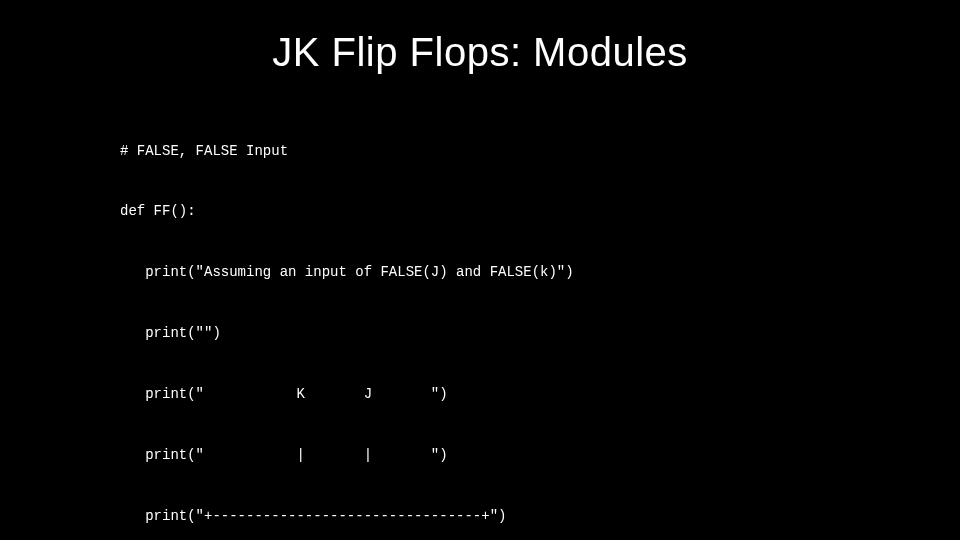 The image size is (960, 540). I want to click on code-line: print("+--------------------------------…, so click(520, 516).